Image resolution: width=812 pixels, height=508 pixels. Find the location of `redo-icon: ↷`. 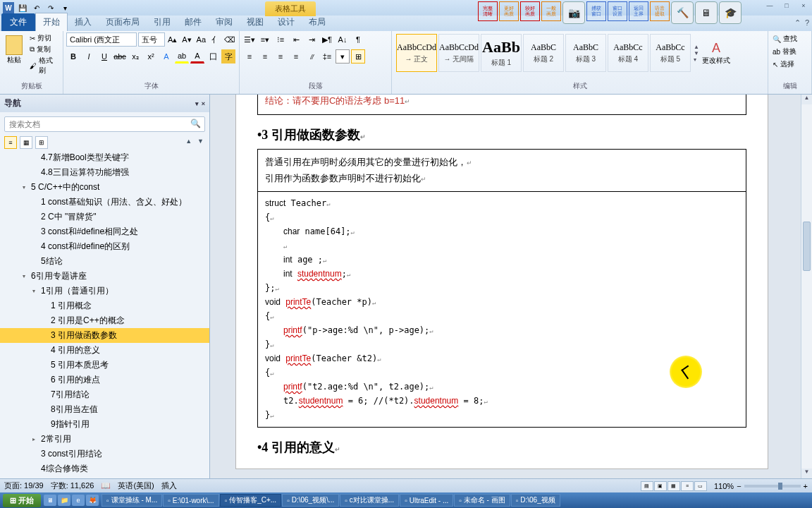

redo-icon: ↷ is located at coordinates (51, 8).